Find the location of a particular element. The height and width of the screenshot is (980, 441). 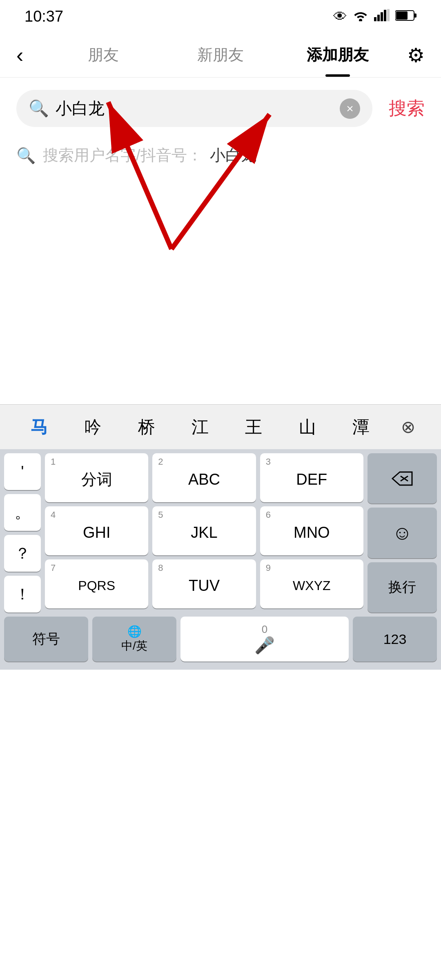

key-pqrs: 7 PQRS is located at coordinates (96, 584).